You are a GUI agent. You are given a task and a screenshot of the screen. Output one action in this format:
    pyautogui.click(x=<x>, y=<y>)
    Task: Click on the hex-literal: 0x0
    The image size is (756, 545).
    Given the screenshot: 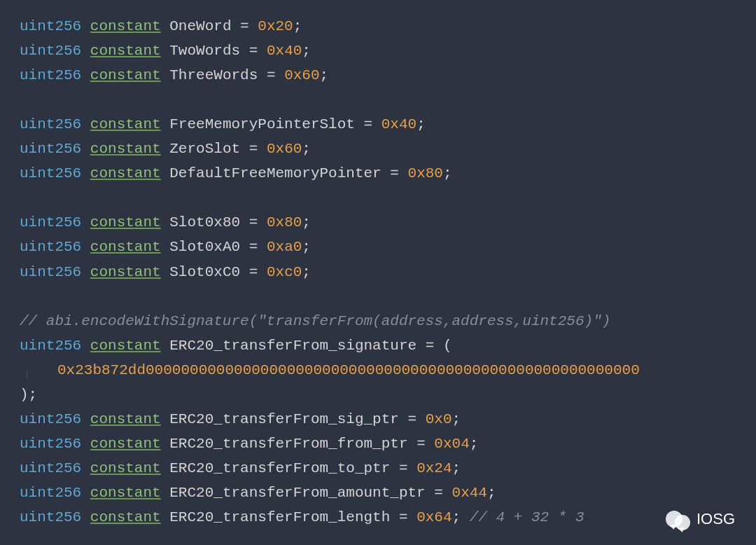 What is the action you would take?
    pyautogui.click(x=439, y=419)
    